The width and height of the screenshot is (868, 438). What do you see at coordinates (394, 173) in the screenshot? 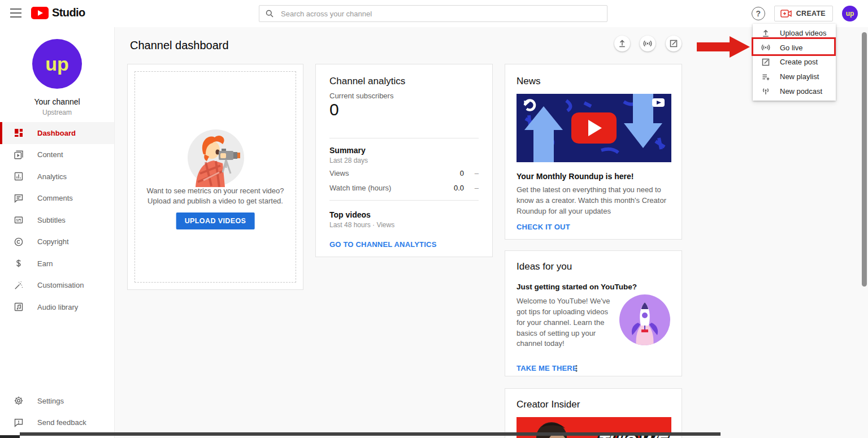
I see `metric-label: Views` at bounding box center [394, 173].